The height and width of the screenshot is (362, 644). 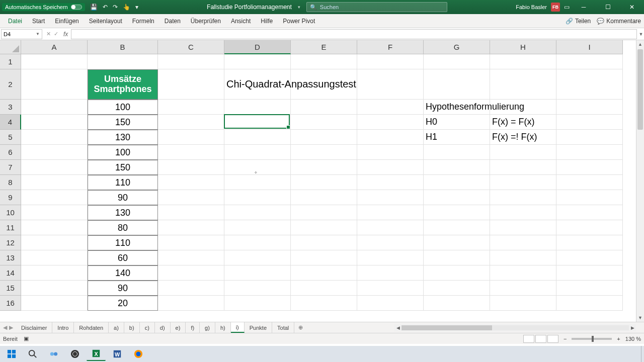 What do you see at coordinates (123, 288) in the screenshot?
I see `cell-B15: 90` at bounding box center [123, 288].